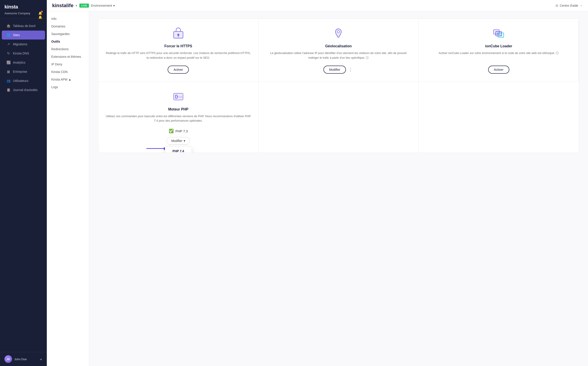 The height and width of the screenshot is (366, 588). I want to click on ioncube-activate-button: Activer, so click(499, 70).